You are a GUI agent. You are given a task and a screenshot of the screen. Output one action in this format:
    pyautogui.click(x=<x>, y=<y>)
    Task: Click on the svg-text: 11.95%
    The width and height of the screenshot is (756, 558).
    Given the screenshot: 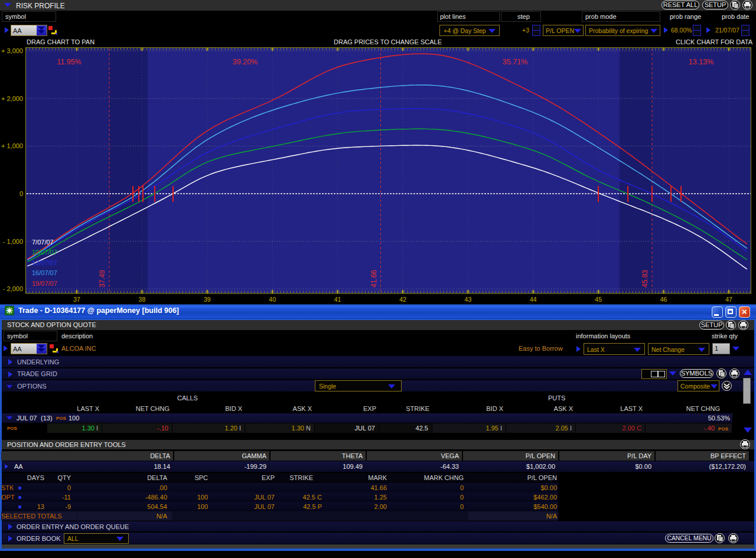 What is the action you would take?
    pyautogui.click(x=69, y=62)
    